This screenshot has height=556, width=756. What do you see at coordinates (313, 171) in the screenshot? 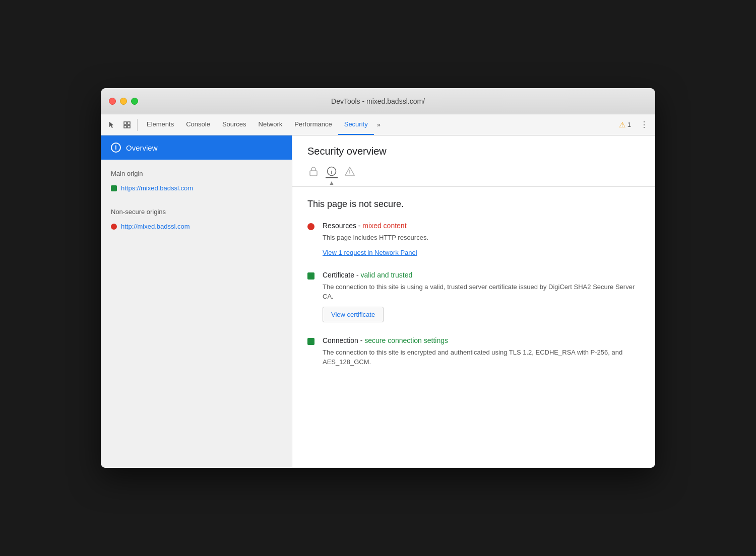
I see `lock-icon` at bounding box center [313, 171].